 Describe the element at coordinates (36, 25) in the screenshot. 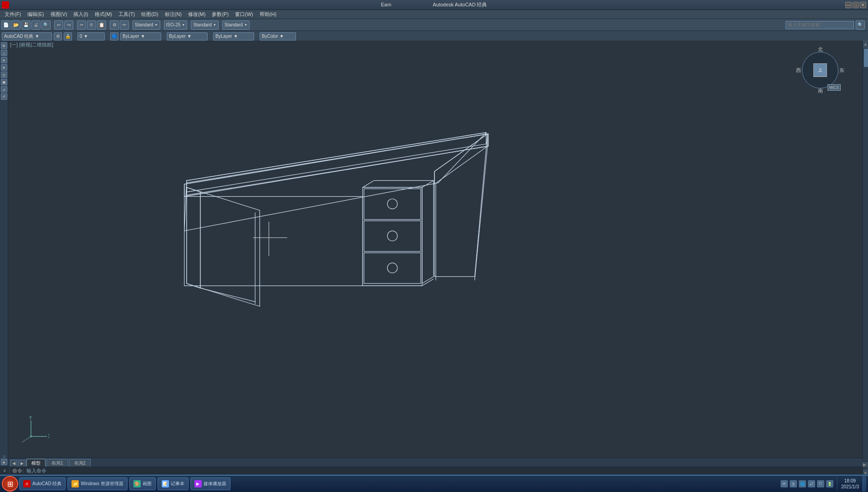

I see `print-button: 🖨` at that location.